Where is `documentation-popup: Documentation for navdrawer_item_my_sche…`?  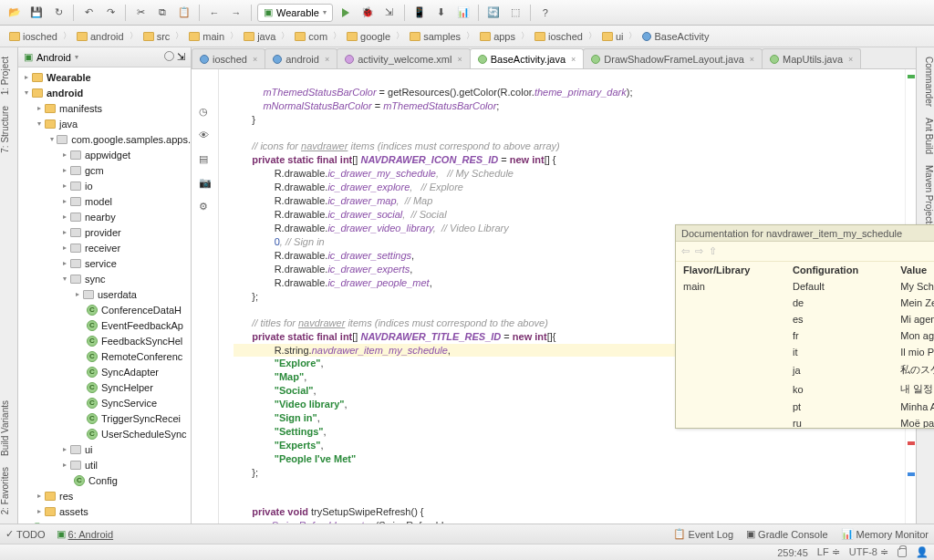
documentation-popup: Documentation for navdrawer_item_my_sche… is located at coordinates (804, 327).